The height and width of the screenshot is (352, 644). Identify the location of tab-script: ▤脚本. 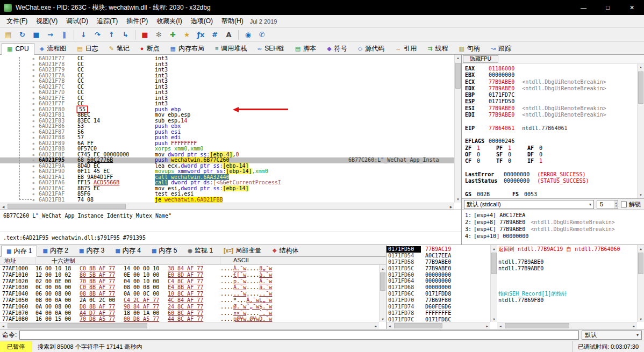
(305, 48).